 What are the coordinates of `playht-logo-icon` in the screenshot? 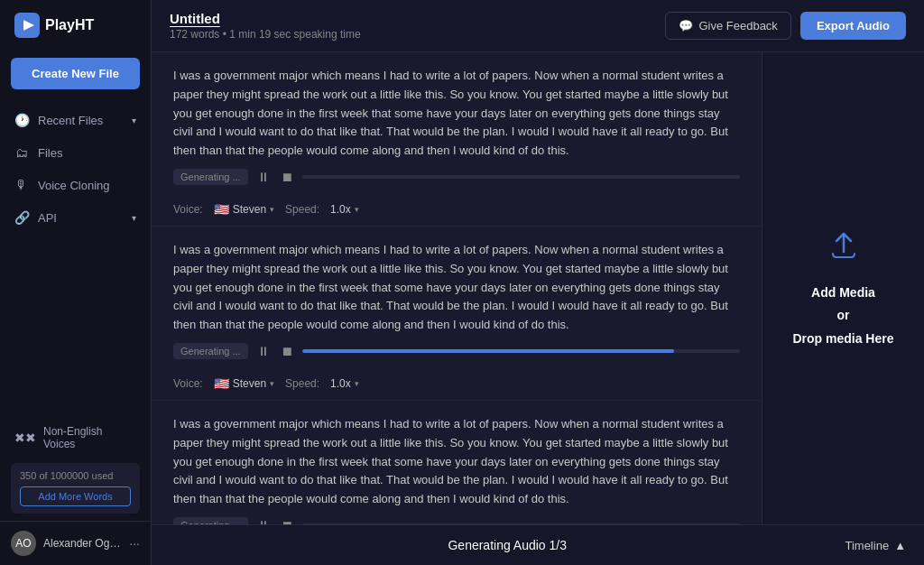 It's located at (27, 25).